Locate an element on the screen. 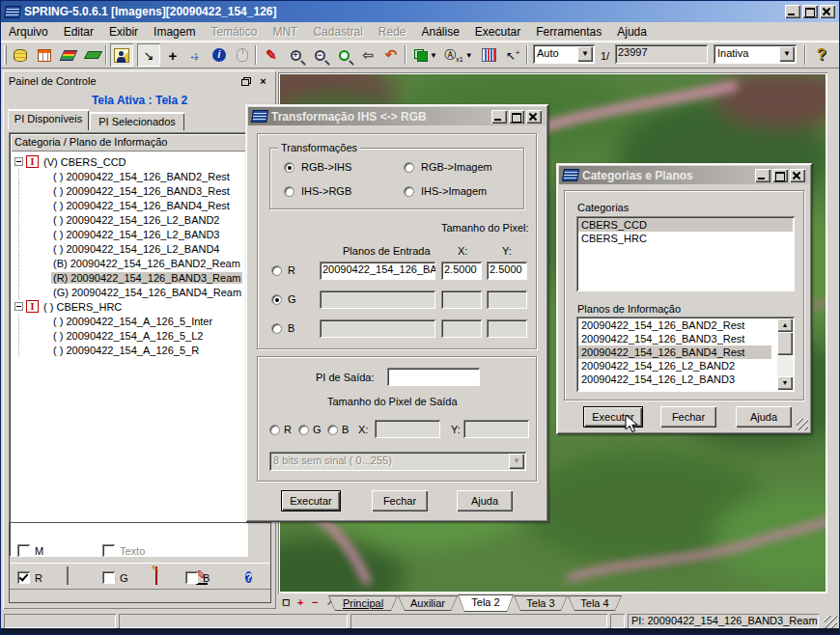 This screenshot has height=635, width=840. menu-exibir: Exibir is located at coordinates (124, 32).